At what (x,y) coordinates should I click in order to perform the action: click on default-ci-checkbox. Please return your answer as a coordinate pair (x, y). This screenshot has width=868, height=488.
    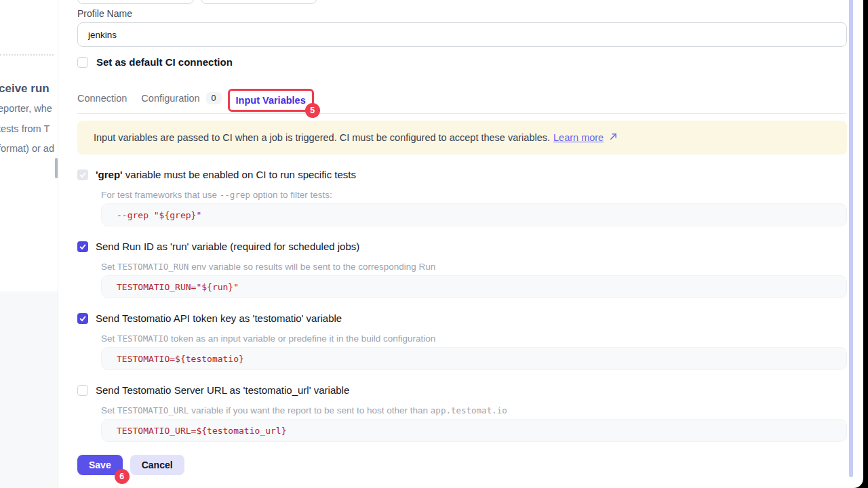
    Looking at the image, I should click on (83, 62).